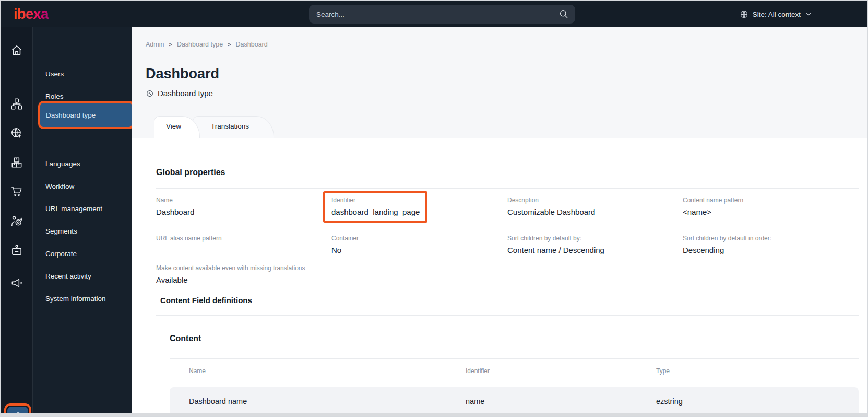  I want to click on field-availability-value: Available, so click(266, 280).